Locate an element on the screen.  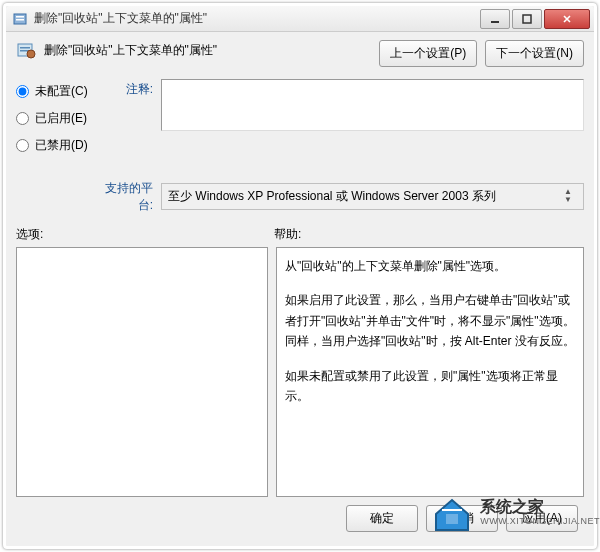
cancel-button: 取消 is located at coordinates (462, 518).